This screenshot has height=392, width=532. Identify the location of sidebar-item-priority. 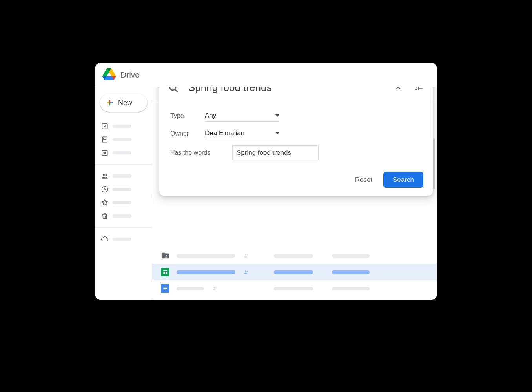
(124, 126).